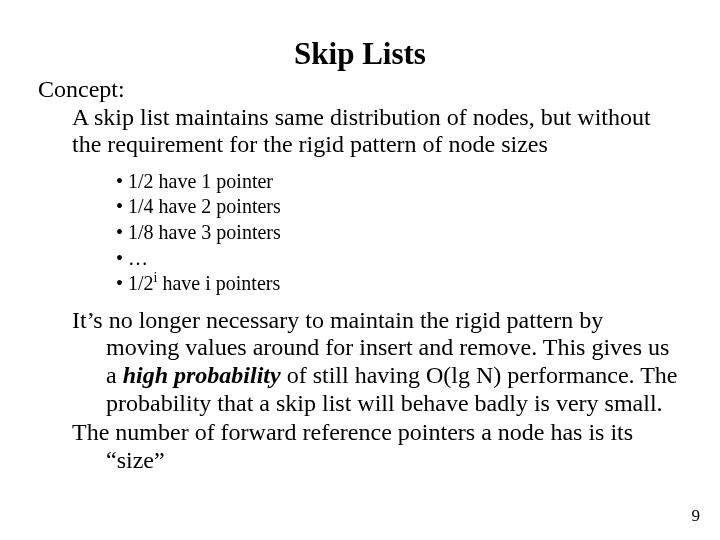  I want to click on list-item: 1/2 have 1 pointer, so click(399, 182).